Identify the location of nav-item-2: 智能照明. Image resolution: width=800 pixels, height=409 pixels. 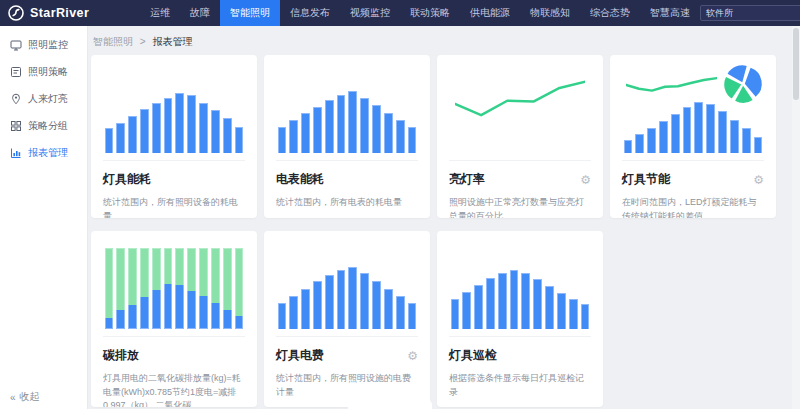
(250, 13).